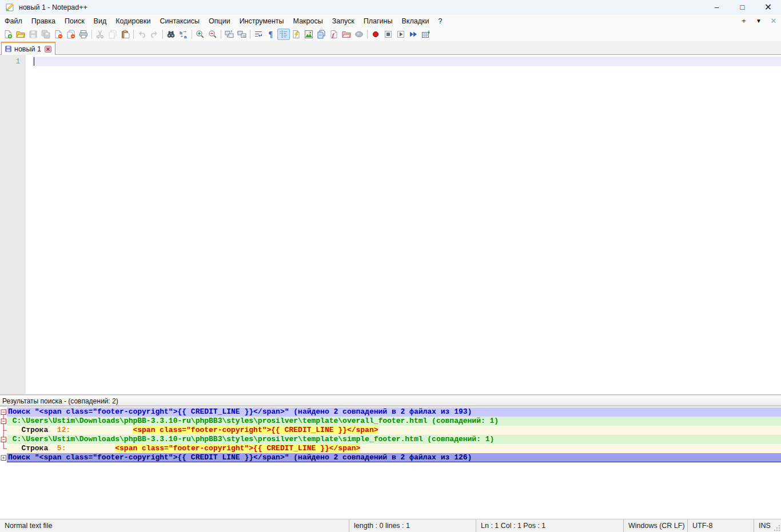  I want to click on menu-item-language: Синтаксисы, so click(180, 21).